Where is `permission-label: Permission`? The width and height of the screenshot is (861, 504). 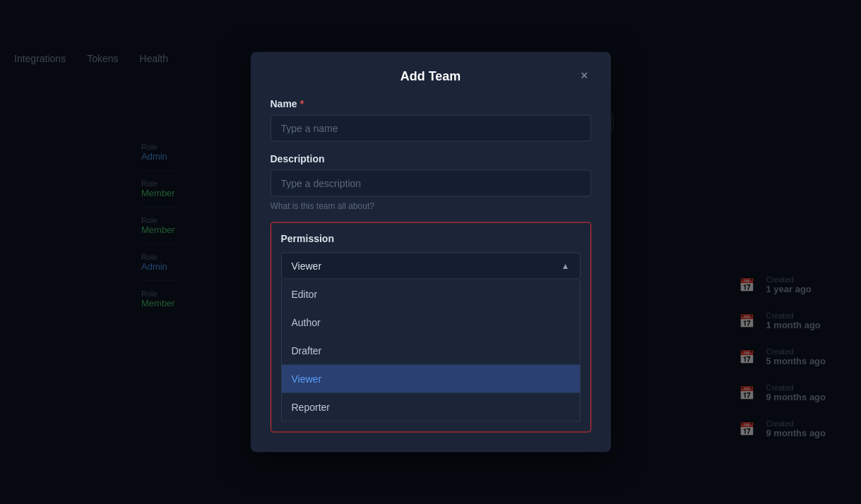 permission-label: Permission is located at coordinates (431, 239).